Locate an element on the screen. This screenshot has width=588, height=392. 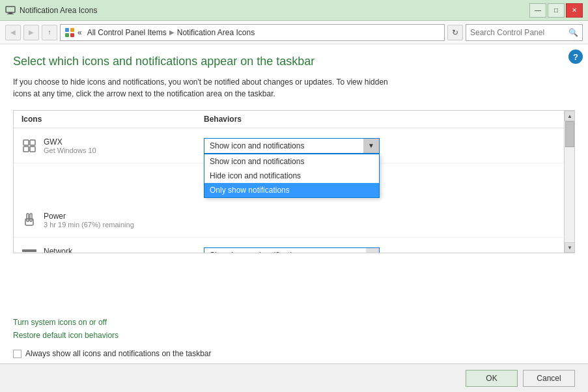
search-input is located at coordinates (520, 33).